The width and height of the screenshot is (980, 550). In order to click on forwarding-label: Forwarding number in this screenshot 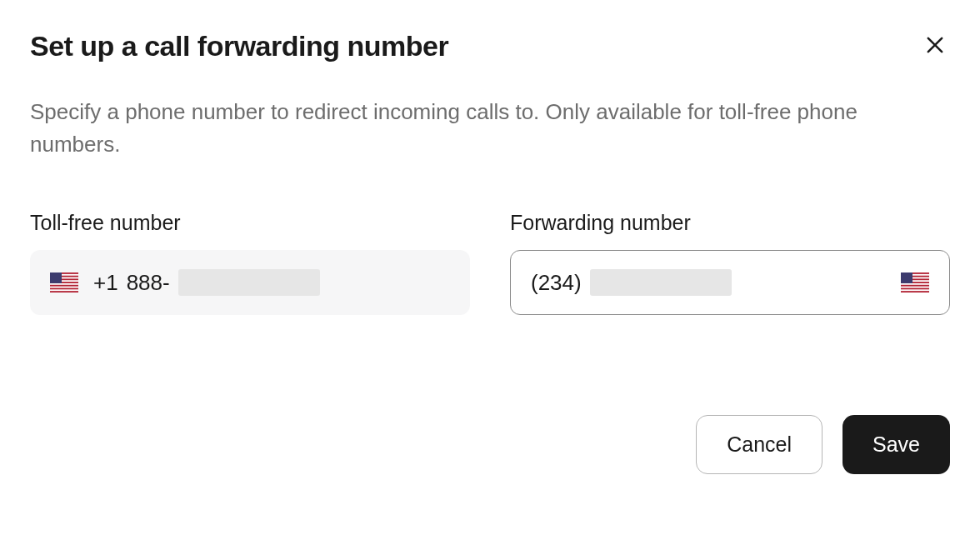, I will do `click(730, 223)`.